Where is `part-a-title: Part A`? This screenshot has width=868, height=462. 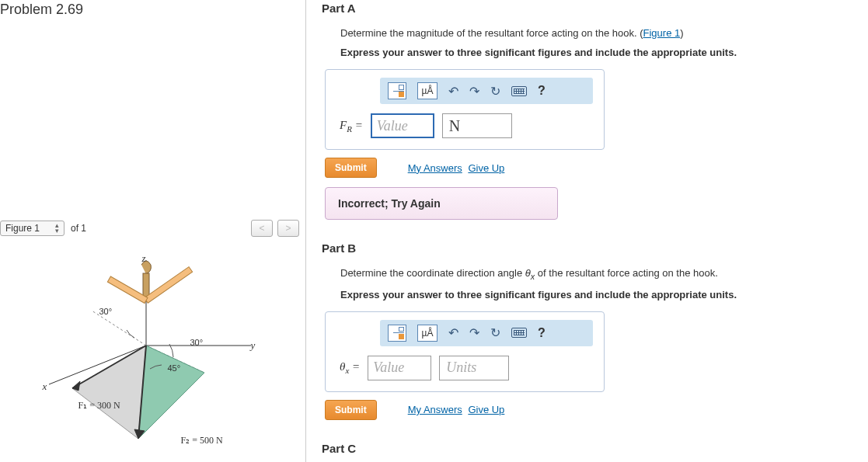
part-a-title: Part A is located at coordinates (587, 8).